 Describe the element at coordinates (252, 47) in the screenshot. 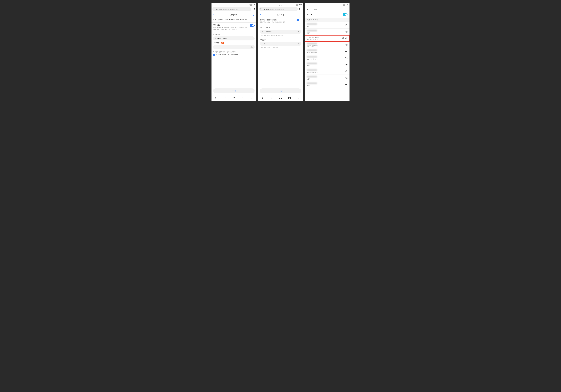

I see `toggle-visibility-icon` at that location.